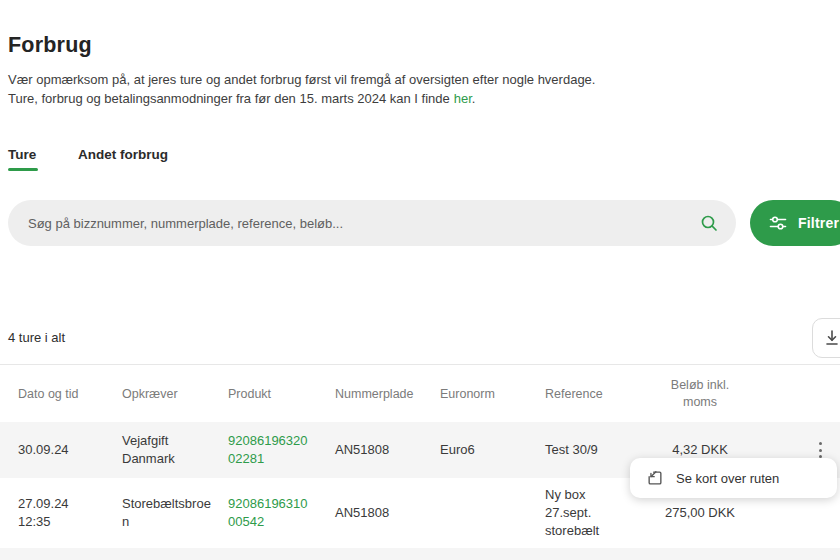 This screenshot has width=840, height=560. What do you see at coordinates (826, 338) in the screenshot?
I see `download-button` at bounding box center [826, 338].